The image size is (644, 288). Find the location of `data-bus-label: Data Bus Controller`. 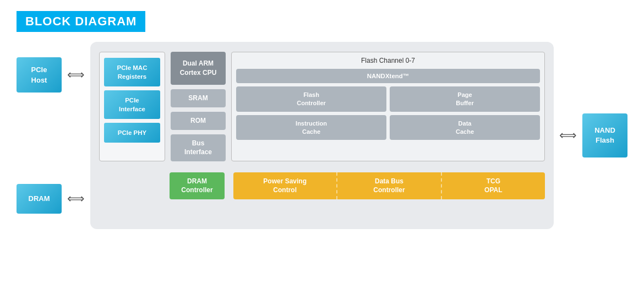

data-bus-label: Data Bus Controller is located at coordinates (389, 186).